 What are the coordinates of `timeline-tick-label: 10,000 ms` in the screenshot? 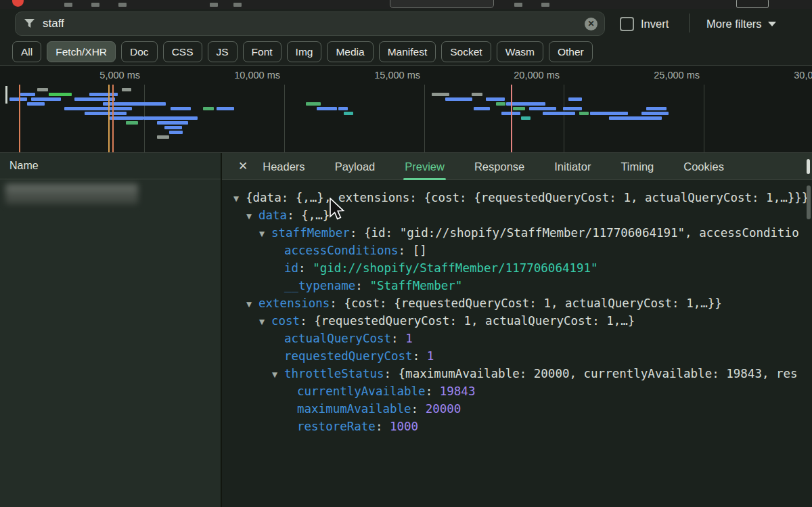 It's located at (257, 75).